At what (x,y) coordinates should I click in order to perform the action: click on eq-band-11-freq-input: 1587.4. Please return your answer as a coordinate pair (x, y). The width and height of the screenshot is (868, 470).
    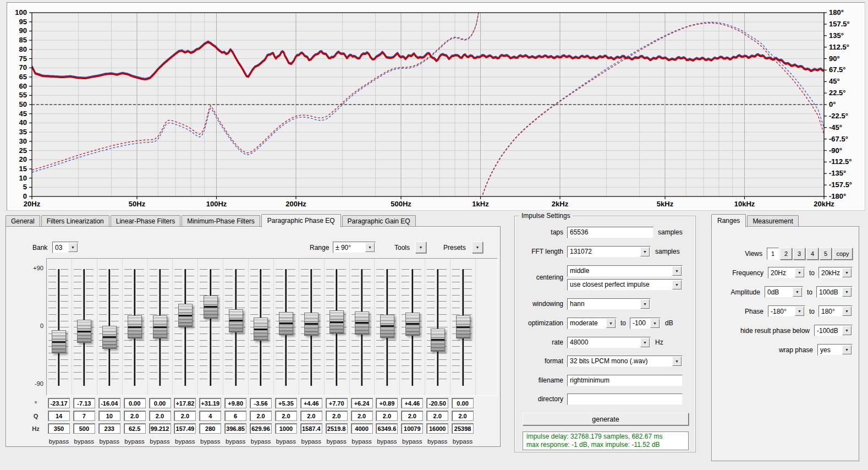
    Looking at the image, I should click on (311, 428).